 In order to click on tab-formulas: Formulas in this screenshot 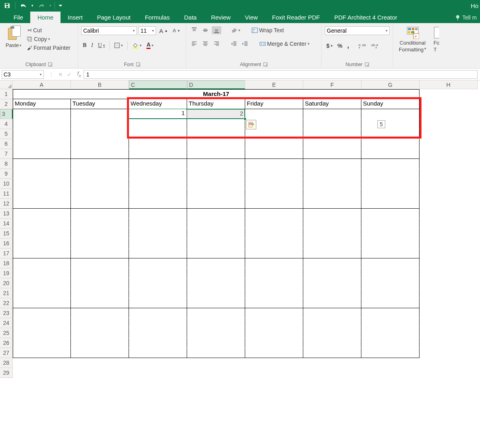, I will do `click(158, 18)`.